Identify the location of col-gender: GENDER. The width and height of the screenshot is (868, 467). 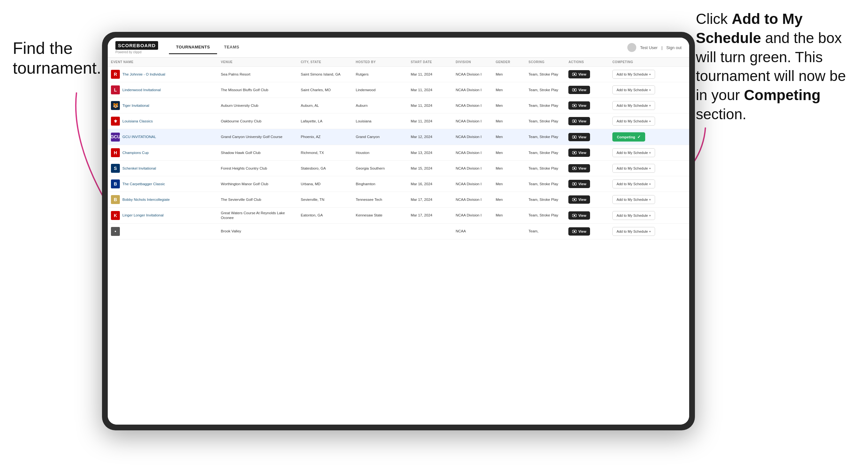
(509, 62).